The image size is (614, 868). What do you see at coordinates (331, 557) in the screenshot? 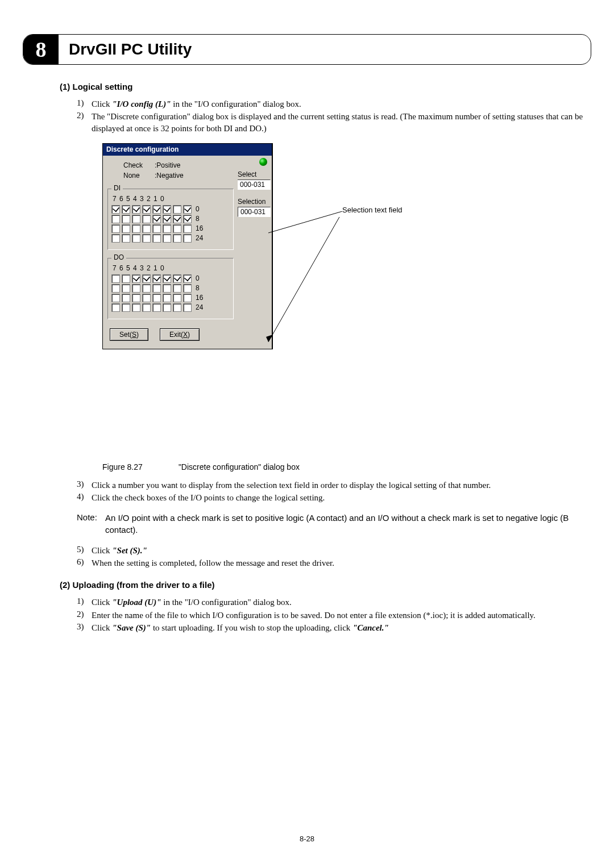
I see `section-1-steps-c: 5)Click "Set (S)."6)When the setting is …` at bounding box center [331, 557].